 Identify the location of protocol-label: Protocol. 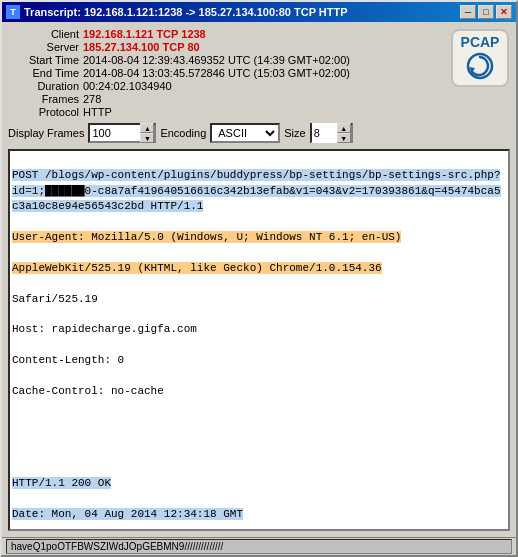
(46, 112).